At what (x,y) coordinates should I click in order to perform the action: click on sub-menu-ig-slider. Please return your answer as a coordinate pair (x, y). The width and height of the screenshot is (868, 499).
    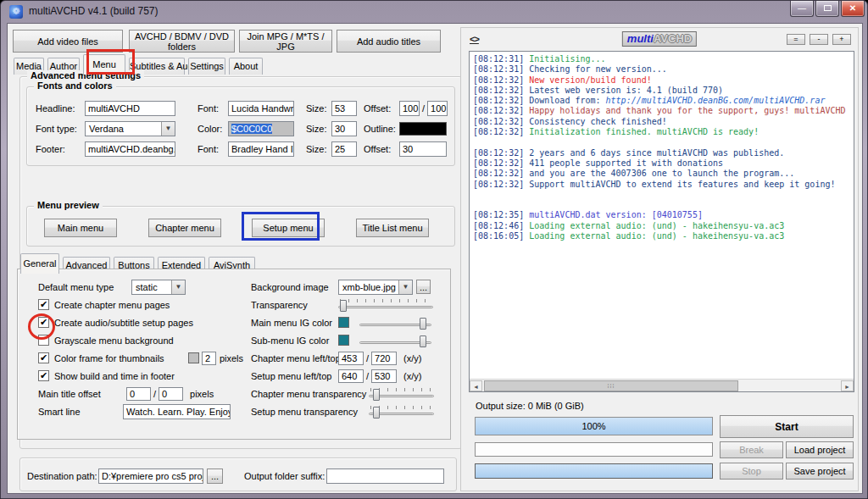
    Looking at the image, I should click on (395, 341).